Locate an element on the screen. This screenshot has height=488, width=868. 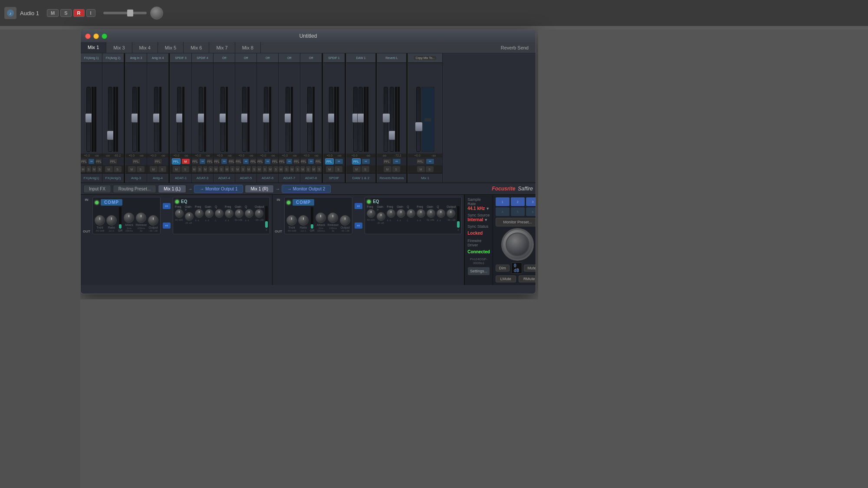
tab-mix1-r: Mix 1 (R) is located at coordinates (260, 189).